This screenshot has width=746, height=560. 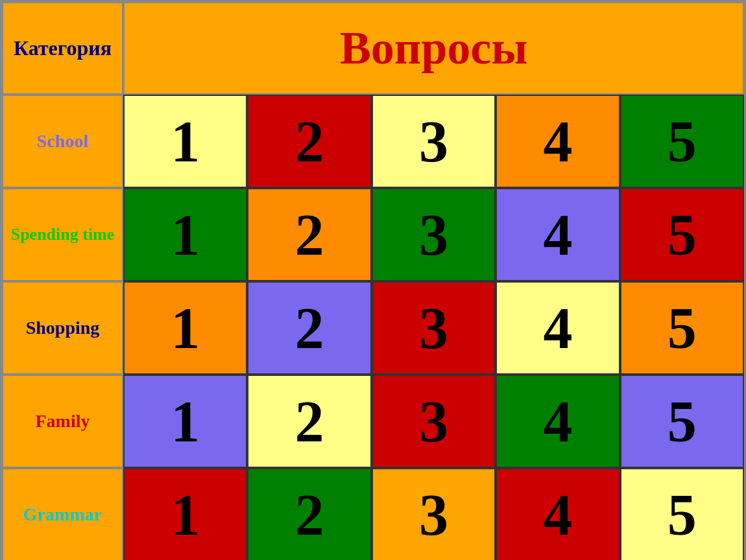 What do you see at coordinates (186, 141) in the screenshot?
I see `school-q1-number: 1` at bounding box center [186, 141].